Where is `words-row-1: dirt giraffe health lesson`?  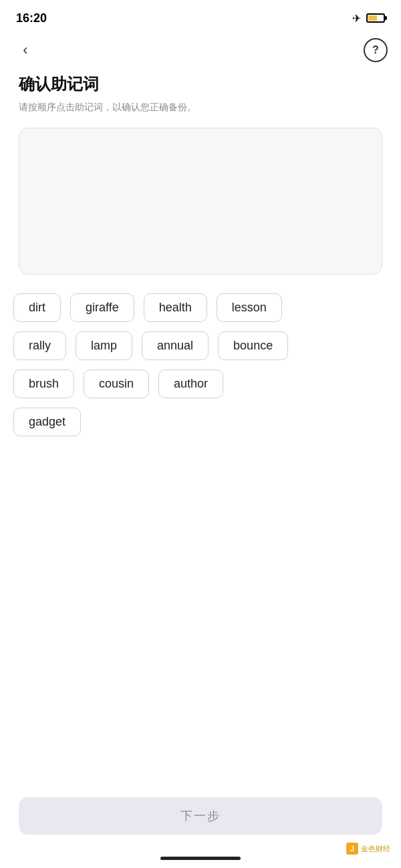 words-row-1: dirt giraffe health lesson is located at coordinates (200, 307).